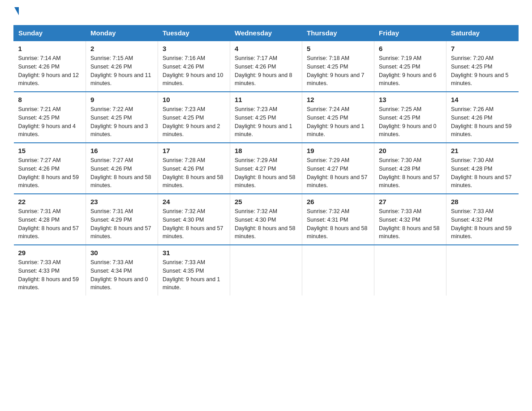 The height and width of the screenshot is (411, 532). I want to click on day-info: Sunrise: 7:14 AM Sunset: 4:26 PM Dayligh…, so click(50, 71).